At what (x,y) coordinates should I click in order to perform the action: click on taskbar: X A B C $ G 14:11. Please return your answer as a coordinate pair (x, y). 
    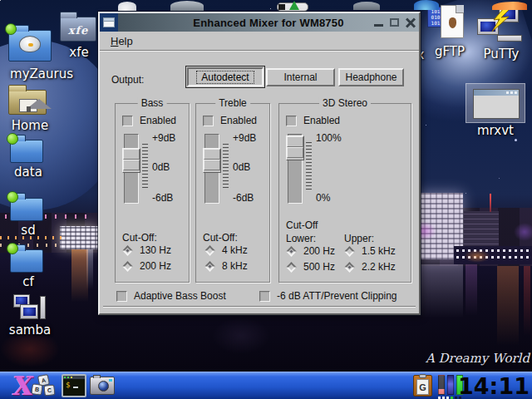
    Looking at the image, I should click on (266, 386).